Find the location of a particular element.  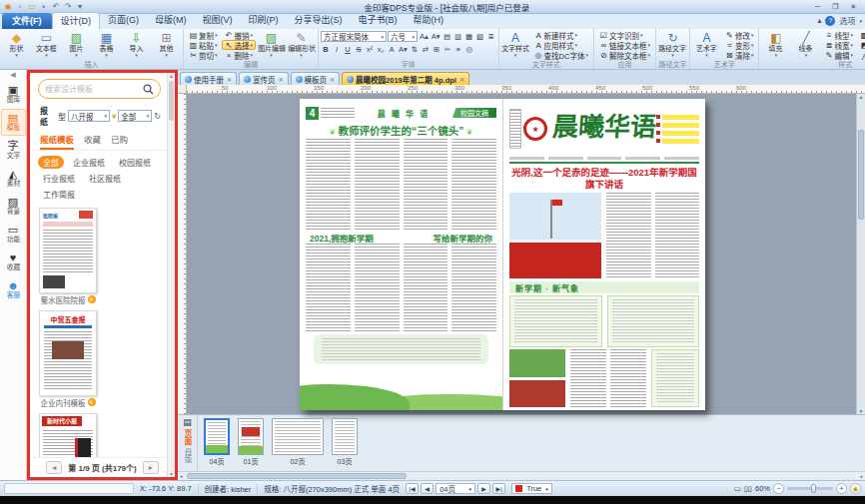

price-select: 全部▾ is located at coordinates (135, 116).